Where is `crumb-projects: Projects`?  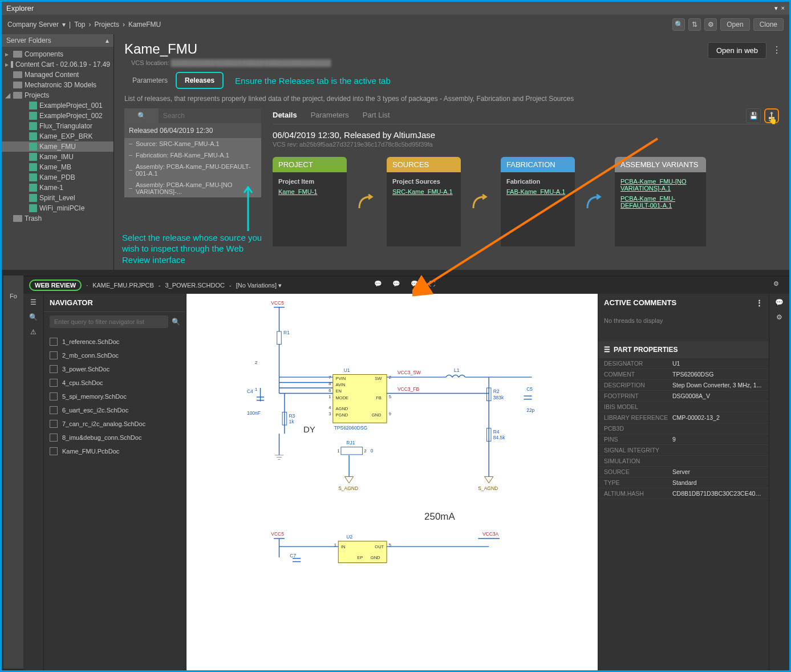
crumb-projects: Projects is located at coordinates (107, 25).